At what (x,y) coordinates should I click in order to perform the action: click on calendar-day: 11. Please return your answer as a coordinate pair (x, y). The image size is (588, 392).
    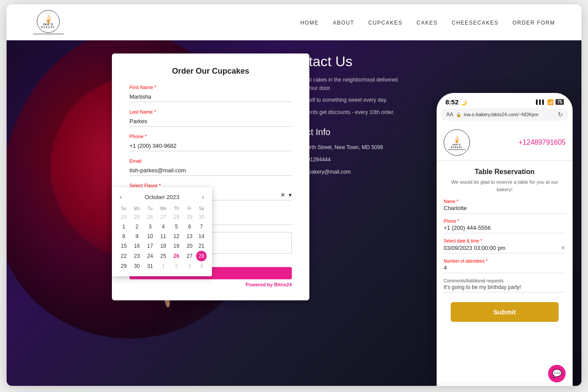
    Looking at the image, I should click on (163, 236).